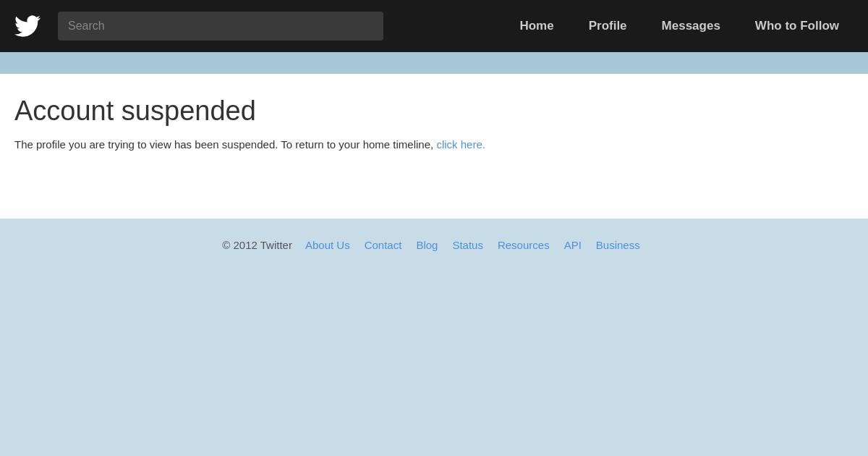  What do you see at coordinates (434, 26) in the screenshot?
I see `navbar: Home Profile Messages Who to Follow` at bounding box center [434, 26].